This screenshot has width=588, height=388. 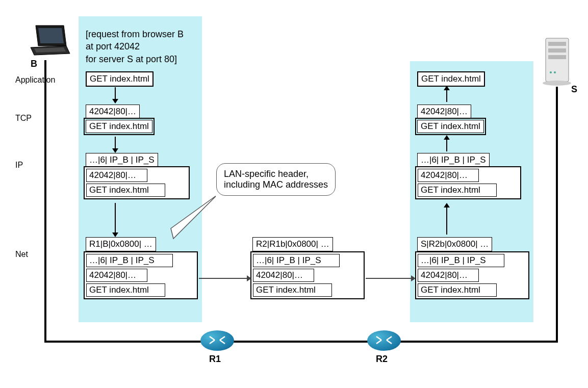 What do you see at coordinates (113, 46) in the screenshot?
I see `request-note-line2: at port 42042` at bounding box center [113, 46].